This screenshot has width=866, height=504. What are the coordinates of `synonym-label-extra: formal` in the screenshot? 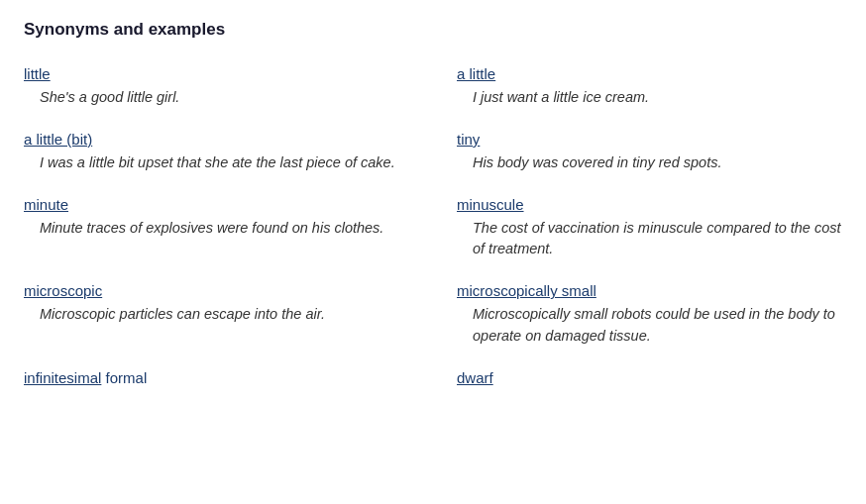 It's located at (124, 378).